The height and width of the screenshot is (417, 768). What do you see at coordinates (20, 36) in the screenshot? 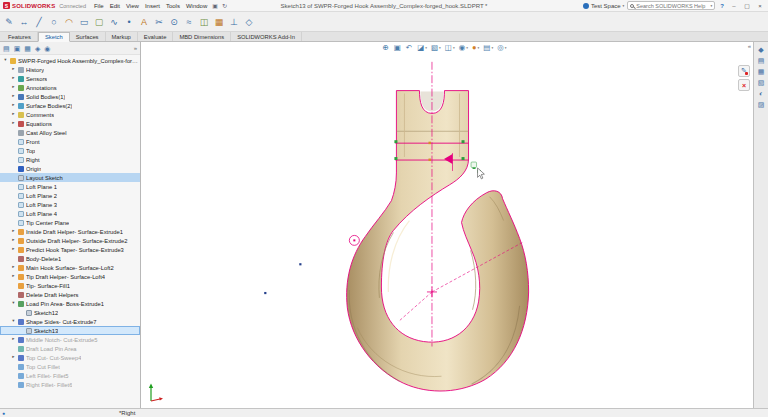
I see `ribbon-tab: Features` at bounding box center [20, 36].